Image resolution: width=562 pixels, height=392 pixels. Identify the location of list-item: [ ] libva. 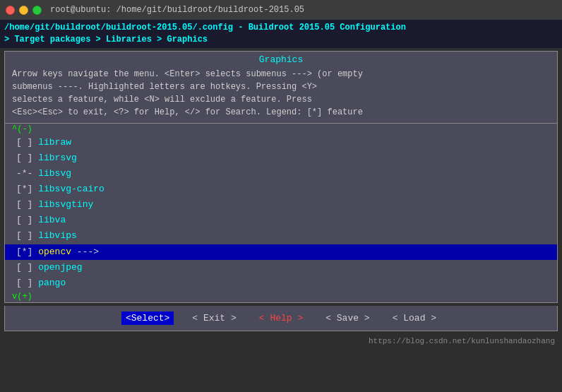
(281, 220).